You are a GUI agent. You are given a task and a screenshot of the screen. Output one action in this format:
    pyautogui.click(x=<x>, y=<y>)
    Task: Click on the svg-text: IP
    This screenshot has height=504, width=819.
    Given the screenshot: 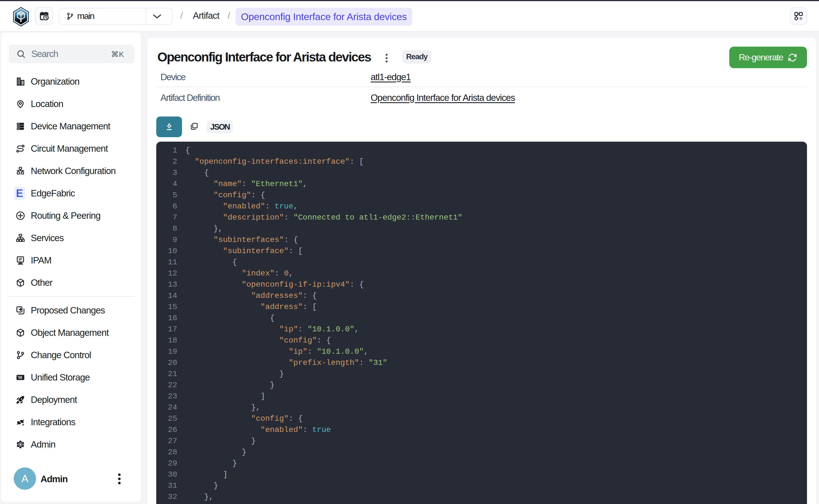 What is the action you would take?
    pyautogui.click(x=21, y=259)
    